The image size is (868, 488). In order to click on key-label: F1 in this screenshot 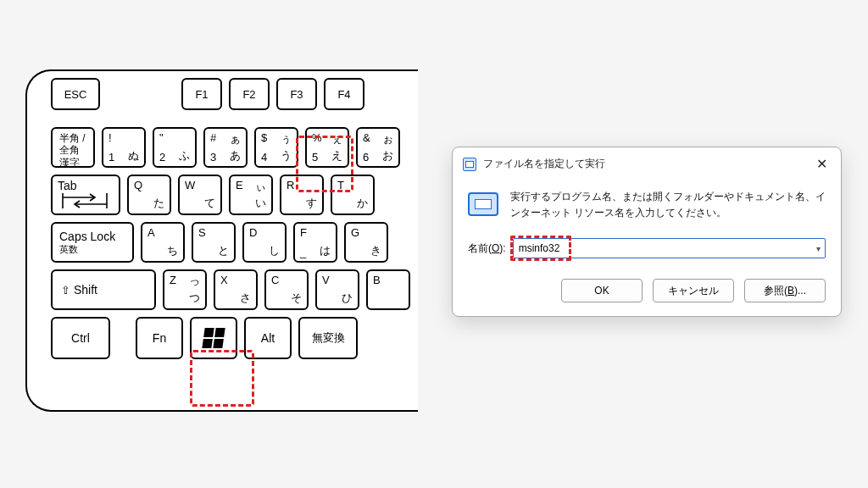, I will do `click(202, 95)`.